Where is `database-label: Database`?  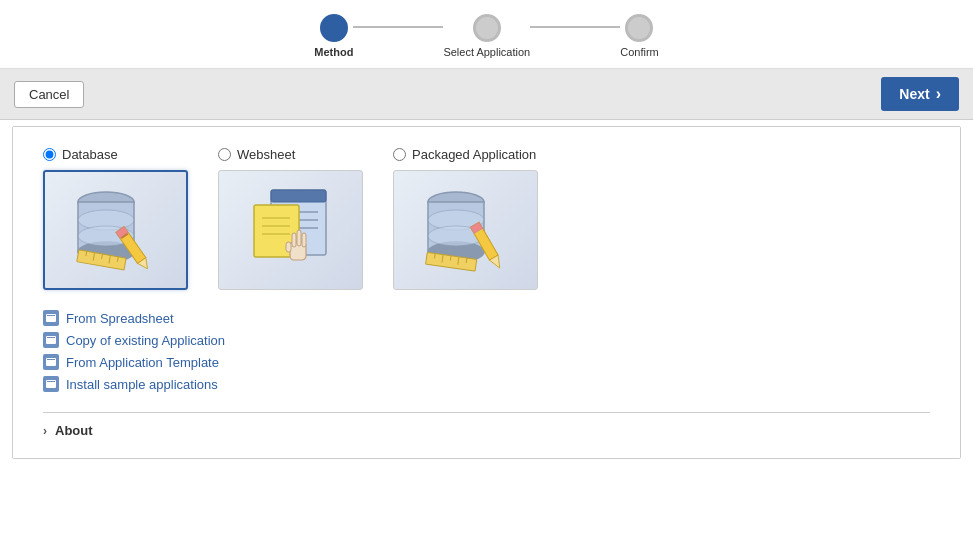 database-label: Database is located at coordinates (90, 154).